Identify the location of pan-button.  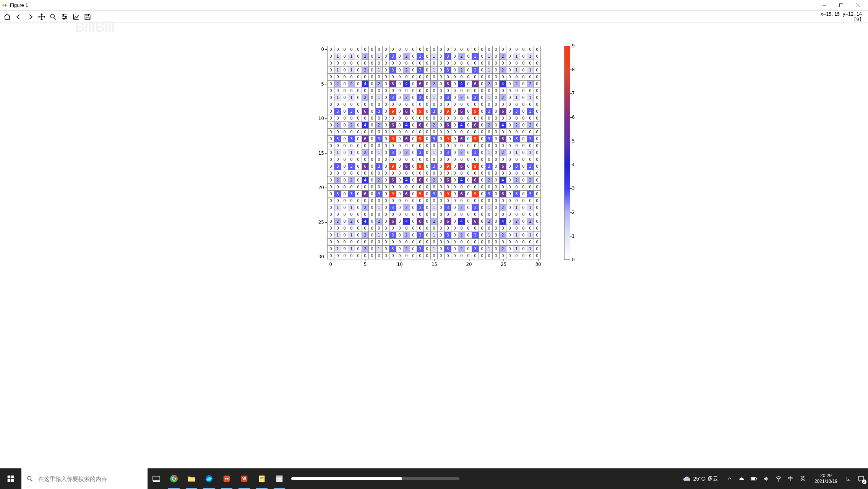
(42, 17).